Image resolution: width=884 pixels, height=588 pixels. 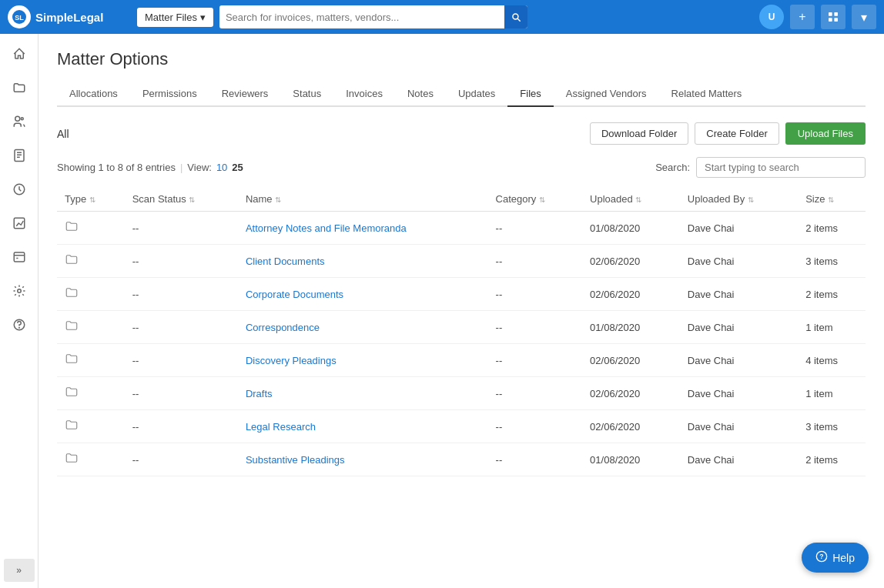 What do you see at coordinates (19, 292) in the screenshot?
I see `gear-icon` at bounding box center [19, 292].